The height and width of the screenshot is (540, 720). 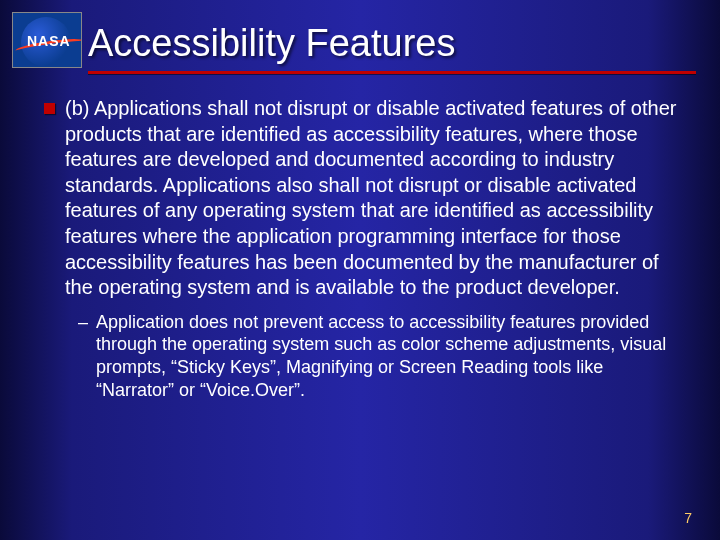 What do you see at coordinates (360, 36) in the screenshot?
I see `slide-header: NASA Accessibility Features` at bounding box center [360, 36].